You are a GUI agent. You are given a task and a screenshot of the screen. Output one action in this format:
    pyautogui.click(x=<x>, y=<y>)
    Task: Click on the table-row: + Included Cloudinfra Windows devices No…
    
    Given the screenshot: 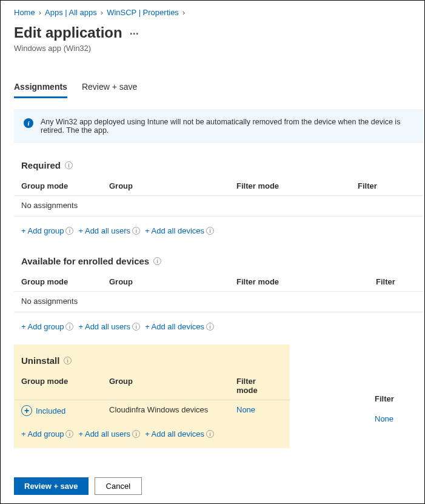 What is the action you would take?
    pyautogui.click(x=152, y=411)
    